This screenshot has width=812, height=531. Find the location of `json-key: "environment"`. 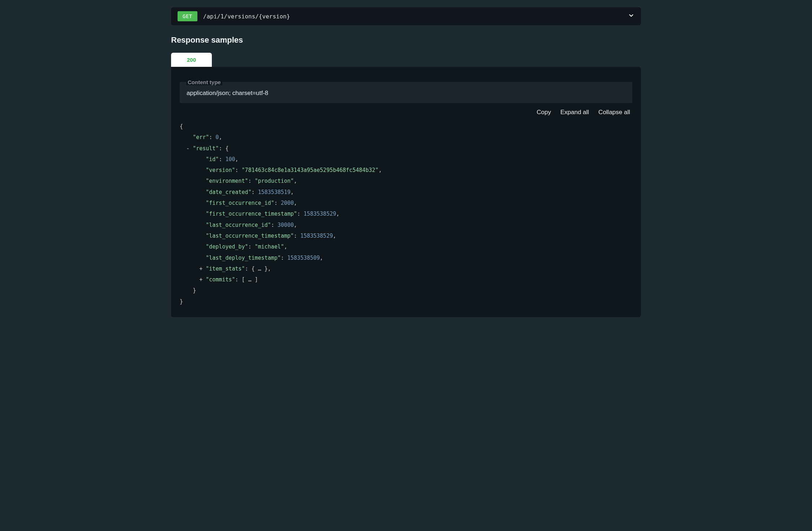

json-key: "environment" is located at coordinates (227, 181).